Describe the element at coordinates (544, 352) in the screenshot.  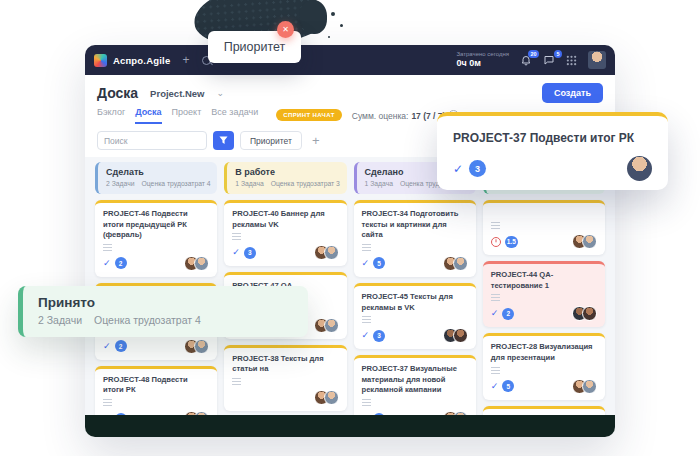
I see `task-title: PROJECT-28 Визуализация для презентации` at that location.